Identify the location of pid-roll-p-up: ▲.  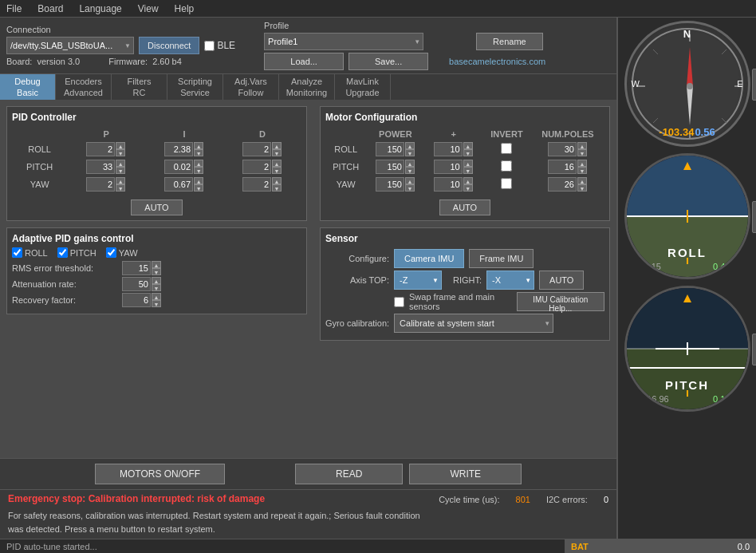
(120, 145).